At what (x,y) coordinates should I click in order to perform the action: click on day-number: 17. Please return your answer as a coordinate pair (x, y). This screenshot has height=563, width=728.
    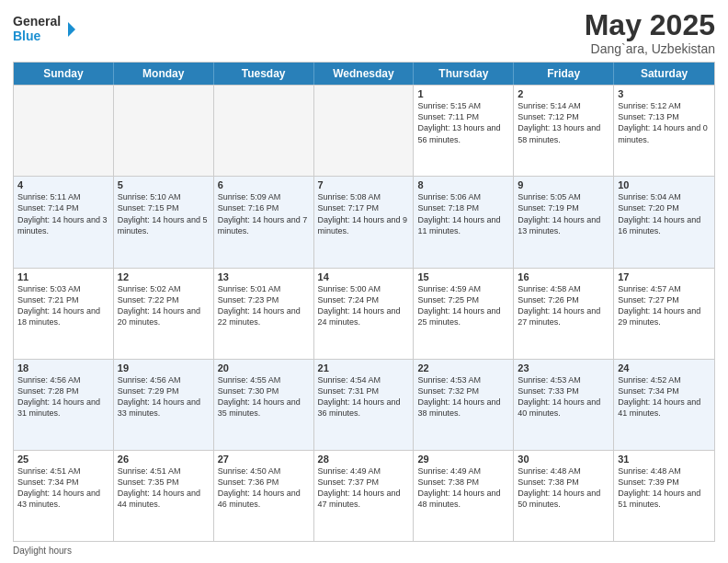
    Looking at the image, I should click on (664, 277).